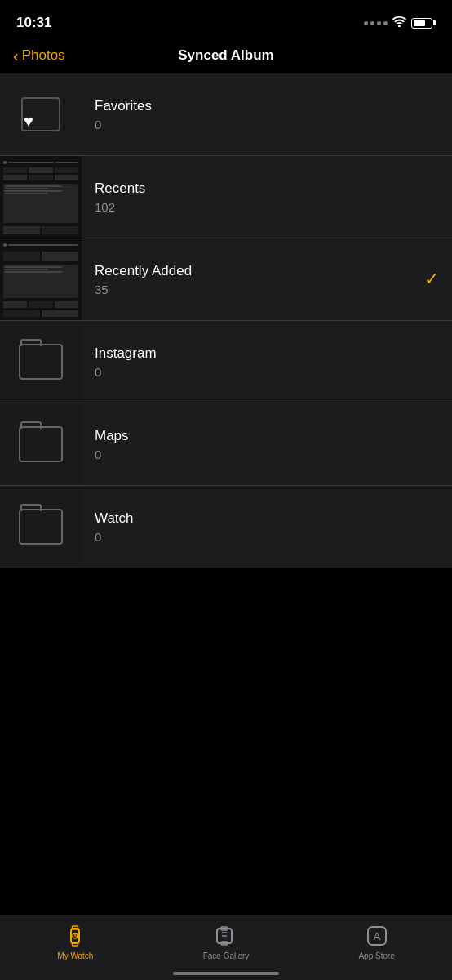 Image resolution: width=452 pixels, height=980 pixels. What do you see at coordinates (267, 198) in the screenshot?
I see `album-info-recents: Recents 102` at bounding box center [267, 198].